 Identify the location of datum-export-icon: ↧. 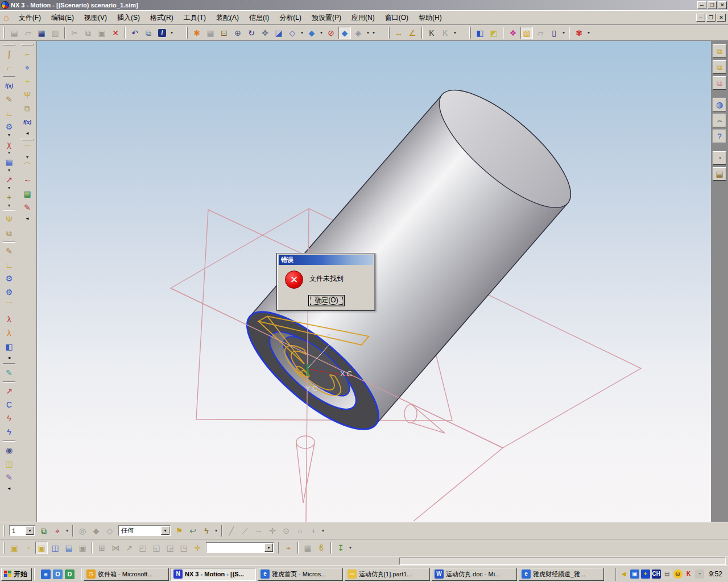
(341, 548).